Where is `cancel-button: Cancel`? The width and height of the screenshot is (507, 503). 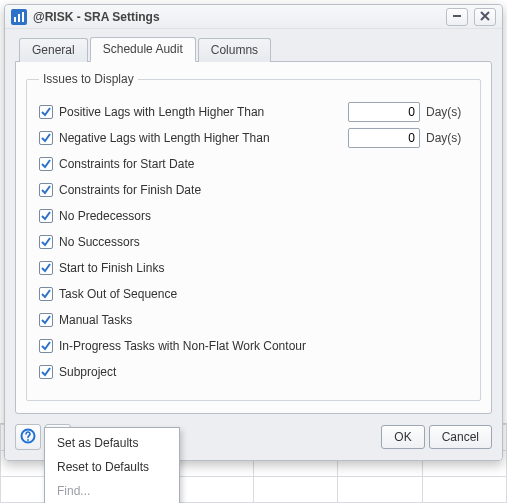 cancel-button: Cancel is located at coordinates (460, 437).